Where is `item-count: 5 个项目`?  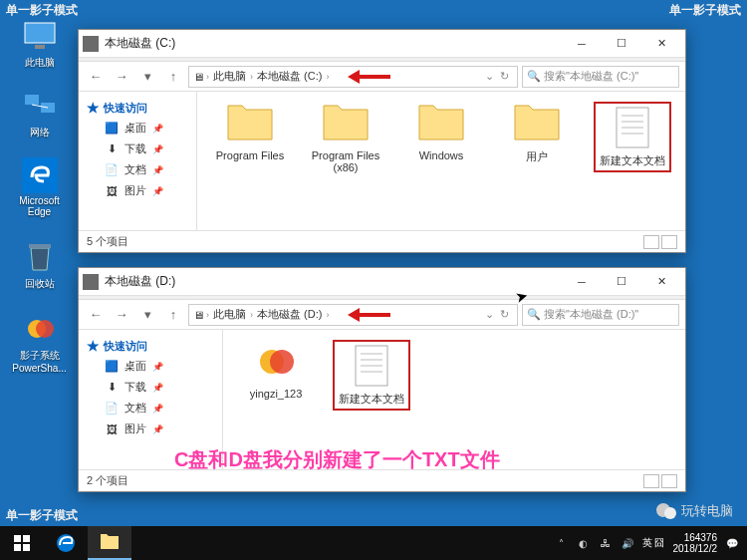 item-count: 5 个项目 is located at coordinates (108, 241).